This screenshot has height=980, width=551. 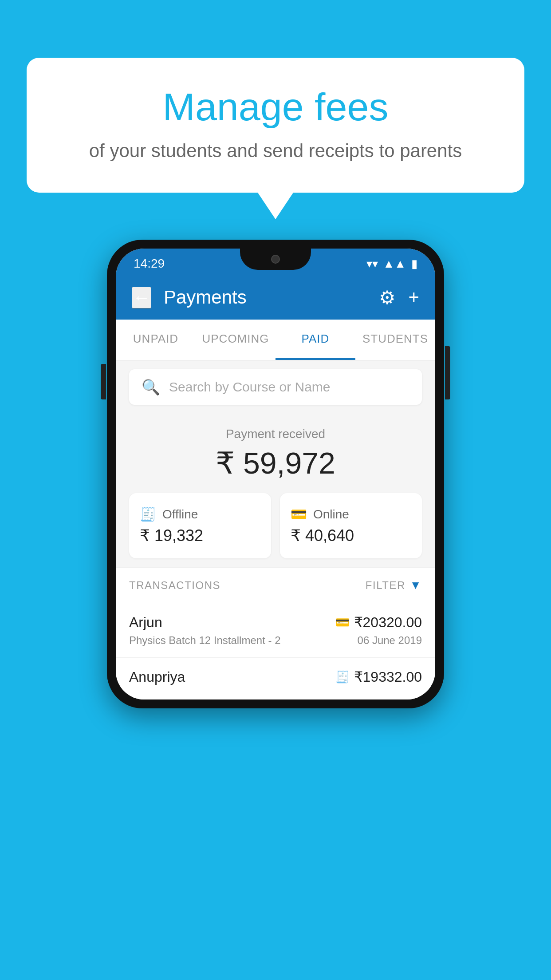 What do you see at coordinates (169, 514) in the screenshot?
I see `offline-card-header: 🧾 Offline` at bounding box center [169, 514].